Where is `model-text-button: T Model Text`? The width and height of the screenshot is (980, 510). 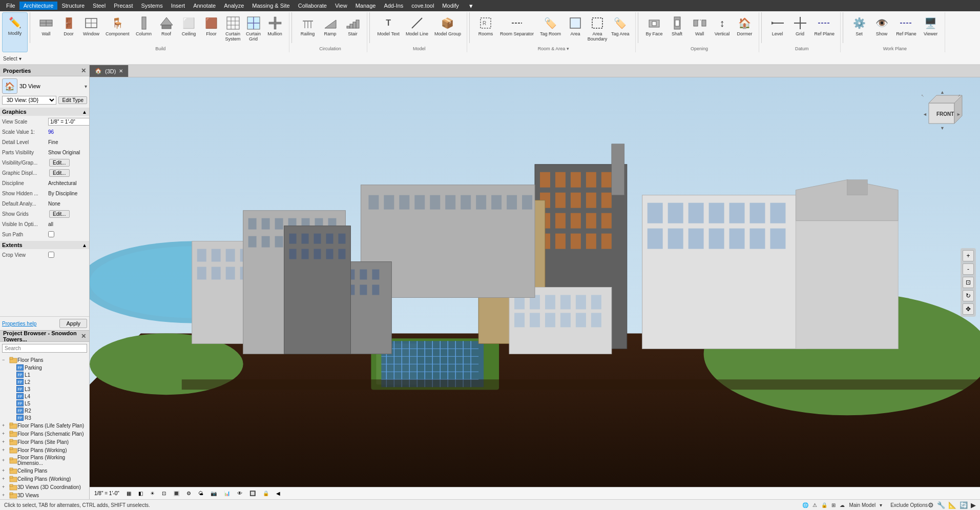 model-text-button: T Model Text is located at coordinates (388, 29).